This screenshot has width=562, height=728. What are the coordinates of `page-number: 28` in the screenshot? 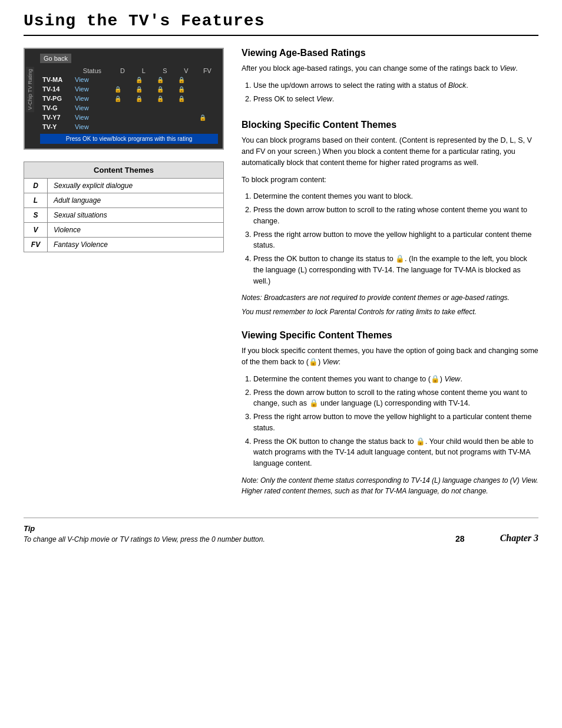 It's located at (460, 539).